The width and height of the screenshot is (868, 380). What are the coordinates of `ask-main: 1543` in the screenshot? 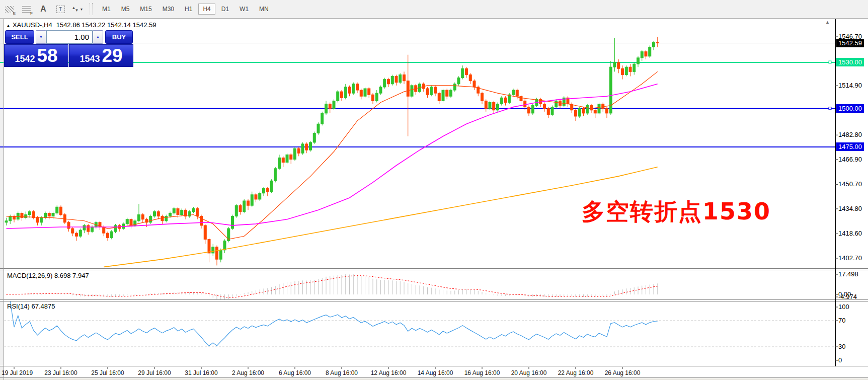 It's located at (90, 59).